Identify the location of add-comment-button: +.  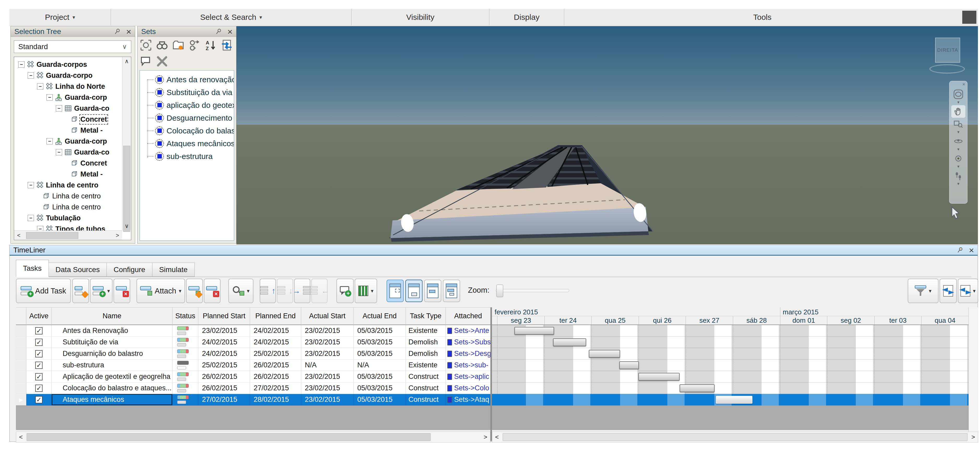
(345, 291).